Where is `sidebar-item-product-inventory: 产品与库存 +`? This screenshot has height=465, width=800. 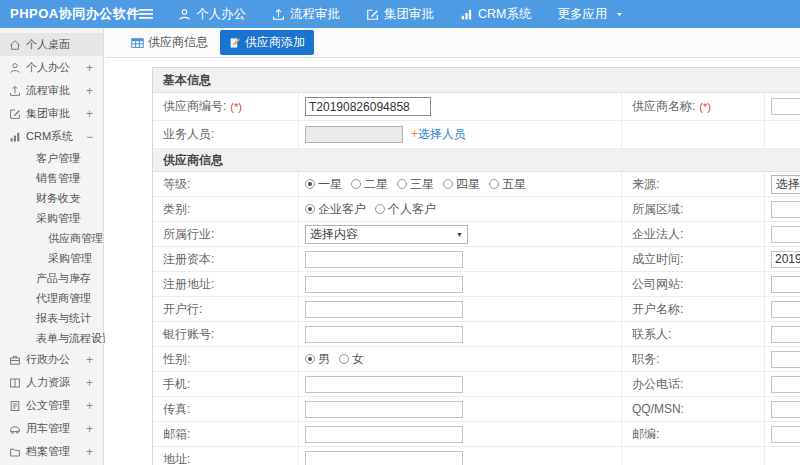 sidebar-item-product-inventory: 产品与库存 + is located at coordinates (52, 278).